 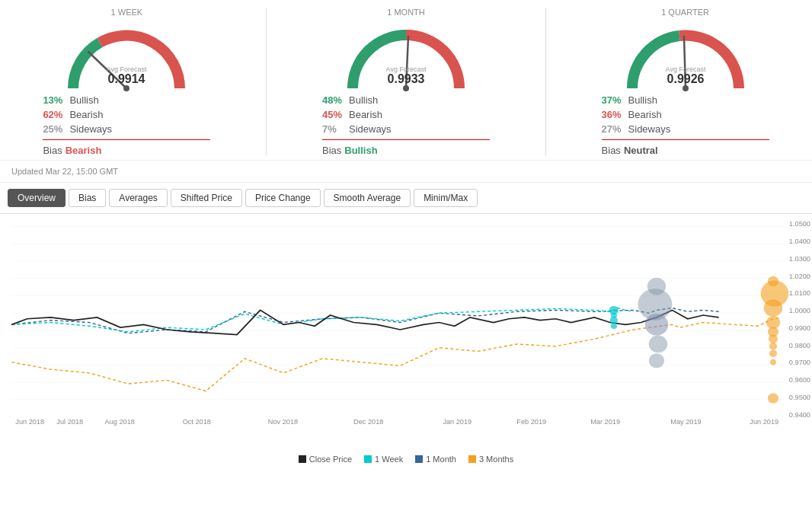 What do you see at coordinates (686, 82) in the screenshot?
I see `panel-quarter: 1 QUARTER Avg Forecast 0.9926 37% Bullis…` at bounding box center [686, 82].